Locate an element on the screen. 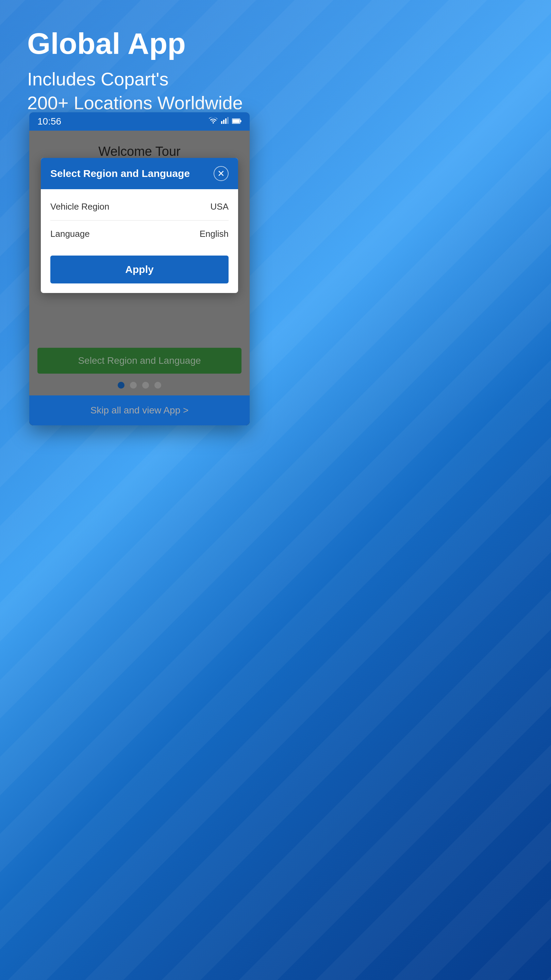 The image size is (551, 980). header-section: Global App Includes Copart's200+ Locatio… is located at coordinates (135, 71).